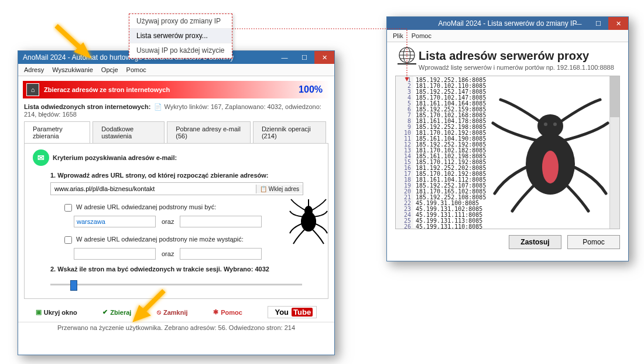 This screenshot has height=364, width=644. What do you see at coordinates (309, 220) in the screenshot?
I see `spider-small-icon` at bounding box center [309, 220].